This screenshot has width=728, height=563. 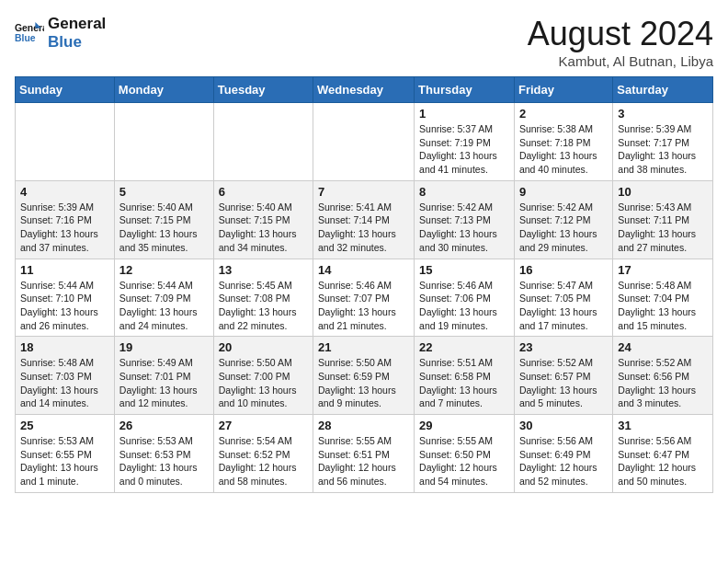 What do you see at coordinates (64, 228) in the screenshot?
I see `day-info: Sunrise: 5:39 AMSunset: 7:16 PMDaylight:…` at bounding box center [64, 228].